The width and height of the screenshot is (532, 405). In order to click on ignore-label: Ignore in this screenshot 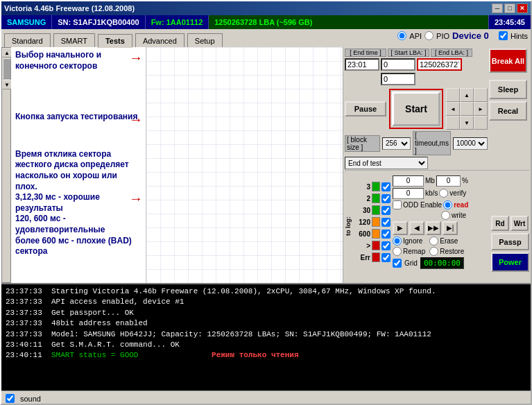, I will do `click(413, 241)`.